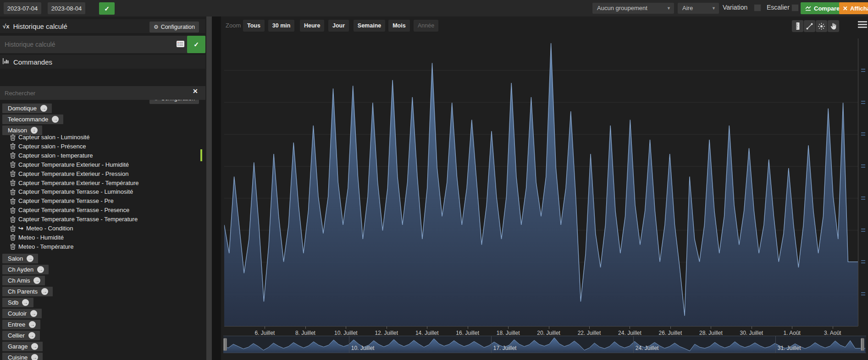 The image size is (868, 360). What do you see at coordinates (73, 174) in the screenshot?
I see `command-item-label: Capteur Temperature Exterieur - Pression` at bounding box center [73, 174].